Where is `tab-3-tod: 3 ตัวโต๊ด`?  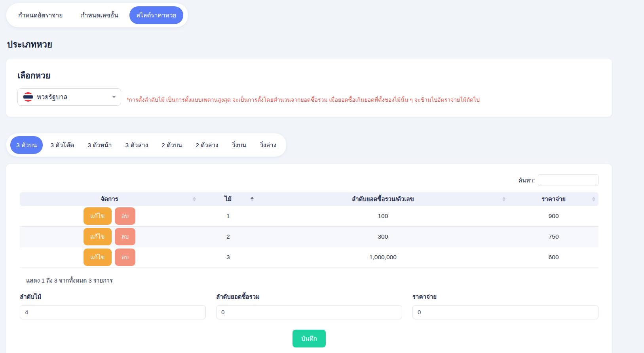
tab-3-tod: 3 ตัวโต๊ด is located at coordinates (62, 145).